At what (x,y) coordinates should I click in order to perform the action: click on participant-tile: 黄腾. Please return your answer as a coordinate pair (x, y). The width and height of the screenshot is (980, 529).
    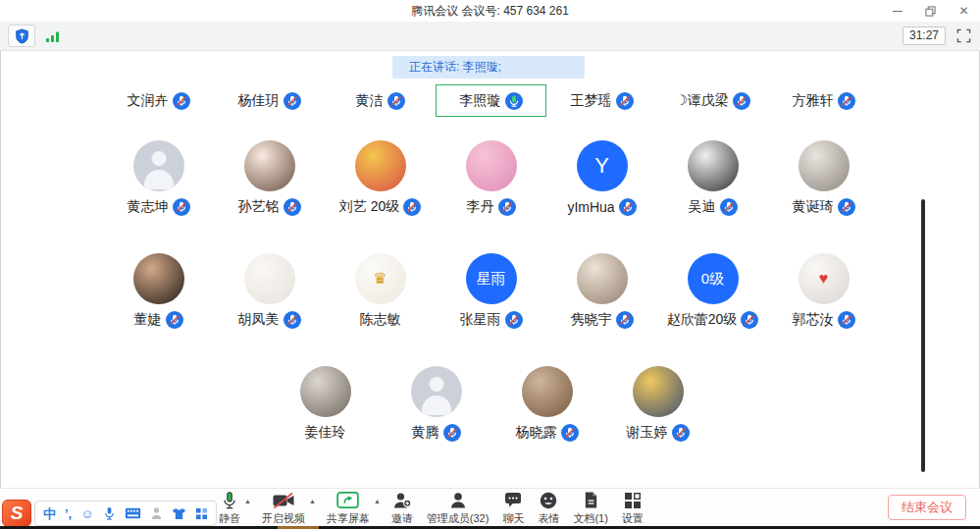
    Looking at the image, I should click on (436, 404).